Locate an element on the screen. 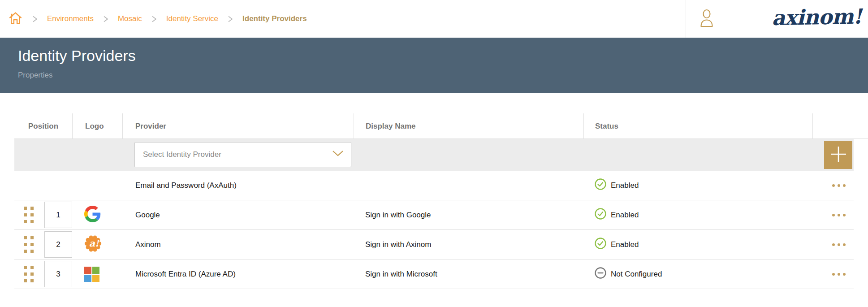 Image resolution: width=868 pixels, height=307 pixels. column-header-display-name: Display Name is located at coordinates (469, 126).